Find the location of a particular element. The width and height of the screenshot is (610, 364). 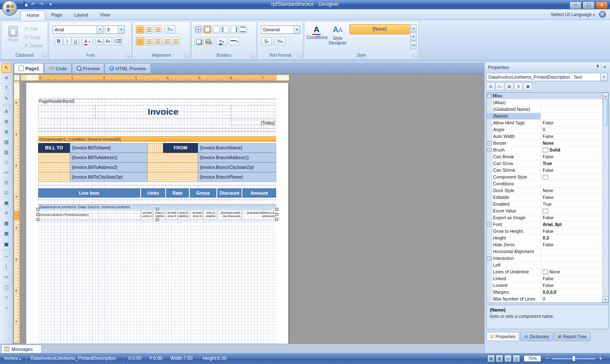

doc-tab-html-preview: HTML Preview is located at coordinates (128, 68).